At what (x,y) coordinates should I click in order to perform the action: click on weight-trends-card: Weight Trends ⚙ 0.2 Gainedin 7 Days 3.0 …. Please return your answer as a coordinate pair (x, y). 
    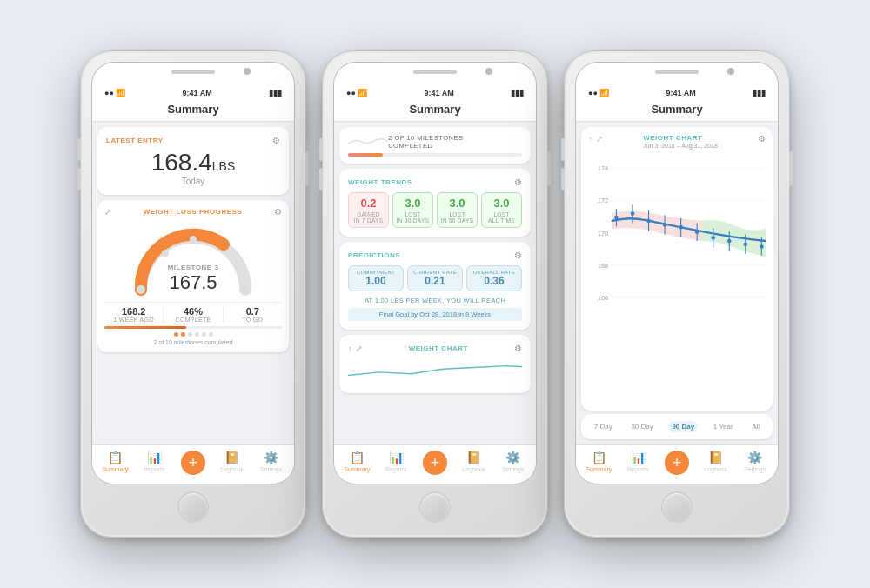
    Looking at the image, I should click on (435, 203).